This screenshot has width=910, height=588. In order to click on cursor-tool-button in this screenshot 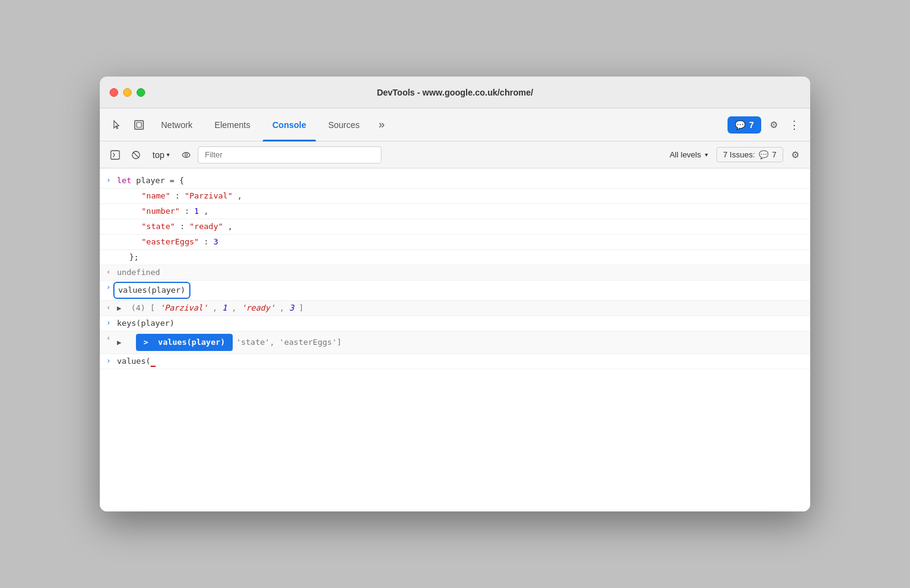, I will do `click(117, 125)`.